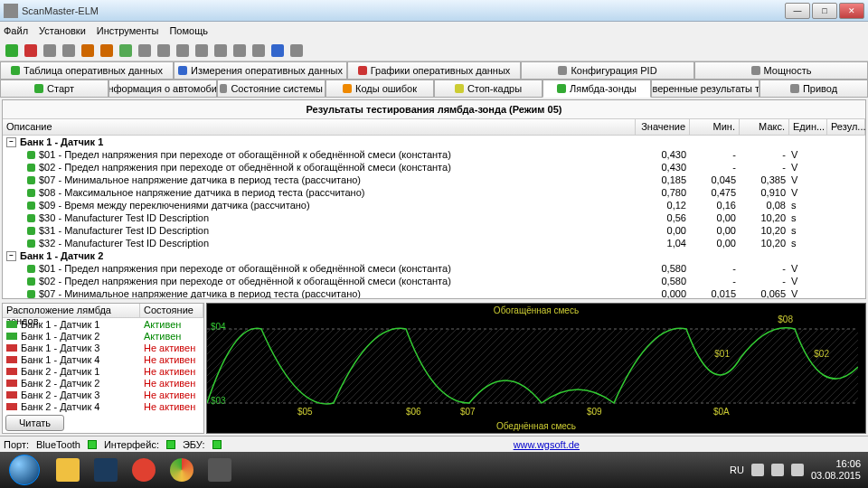 The height and width of the screenshot is (488, 868). Describe the element at coordinates (797, 470) in the screenshot. I see `tray-volume-icon` at that location.